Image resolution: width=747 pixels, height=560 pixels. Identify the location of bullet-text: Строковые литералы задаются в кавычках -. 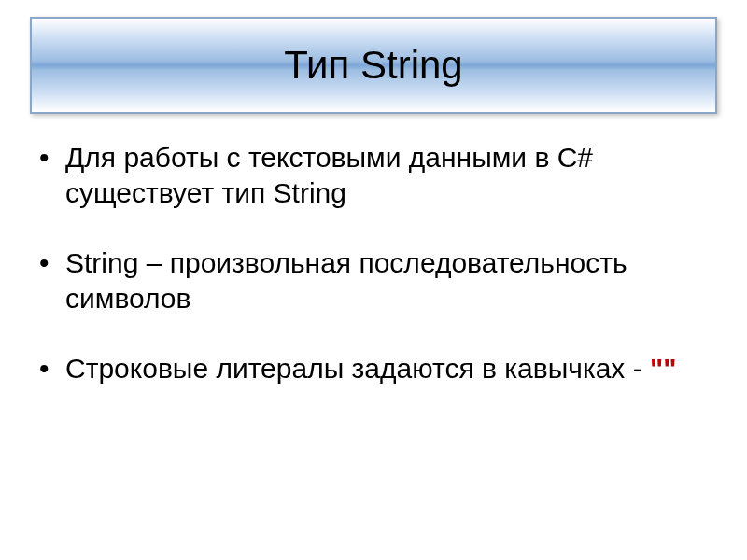
(358, 368).